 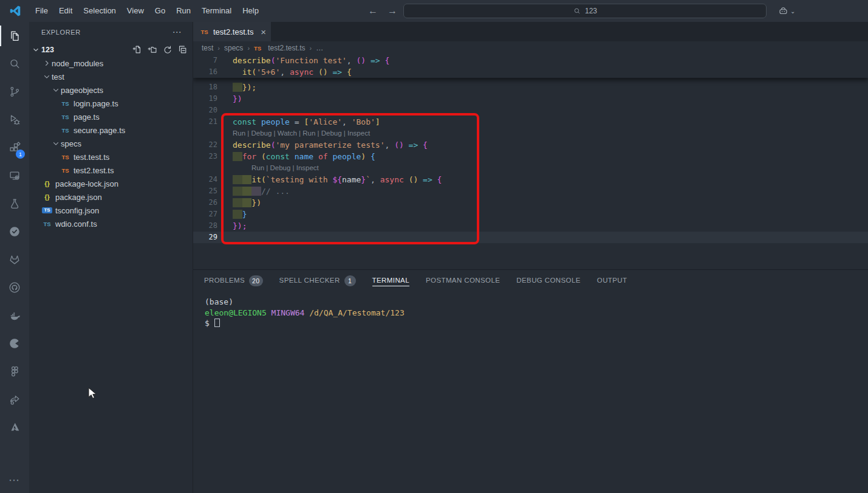 I want to click on panel-tab-debug-console: DEBUG CONSOLE, so click(x=548, y=281).